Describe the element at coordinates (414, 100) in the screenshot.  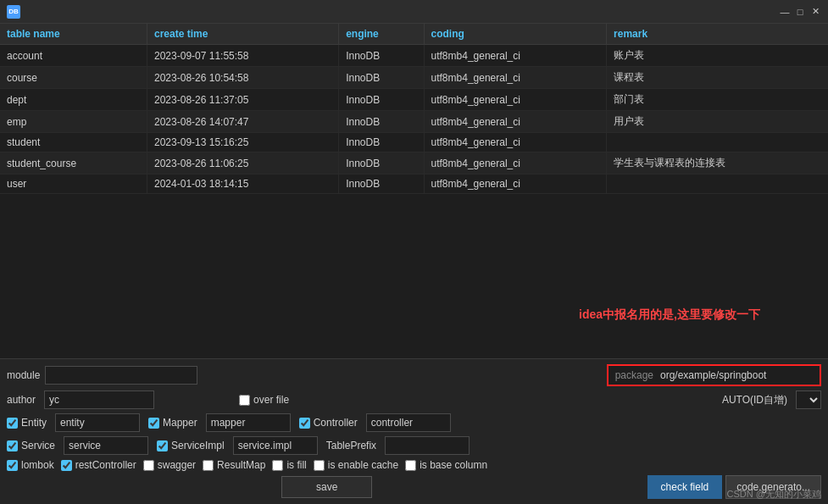
I see `table-row: dept2023-08-26 11:37:05InnoDButf8mb4_gen…` at that location.